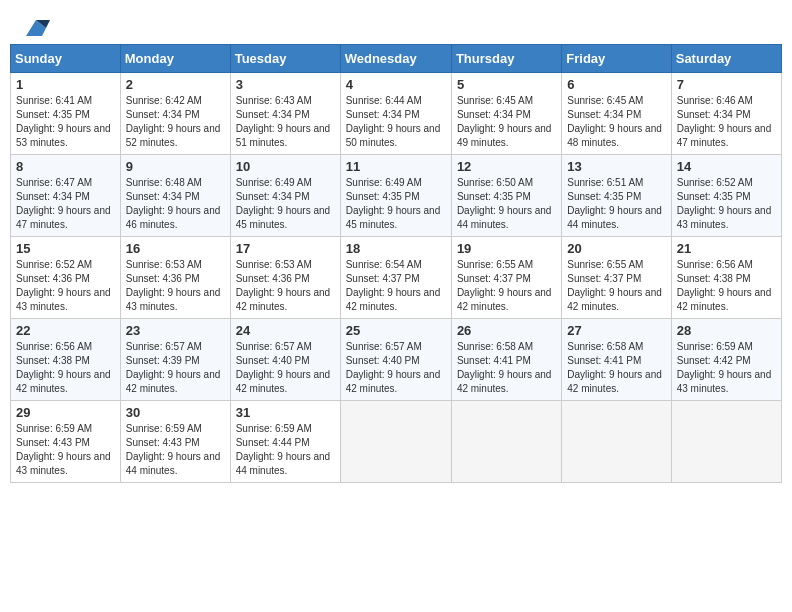 The image size is (792, 612). I want to click on day-number: 21, so click(726, 248).